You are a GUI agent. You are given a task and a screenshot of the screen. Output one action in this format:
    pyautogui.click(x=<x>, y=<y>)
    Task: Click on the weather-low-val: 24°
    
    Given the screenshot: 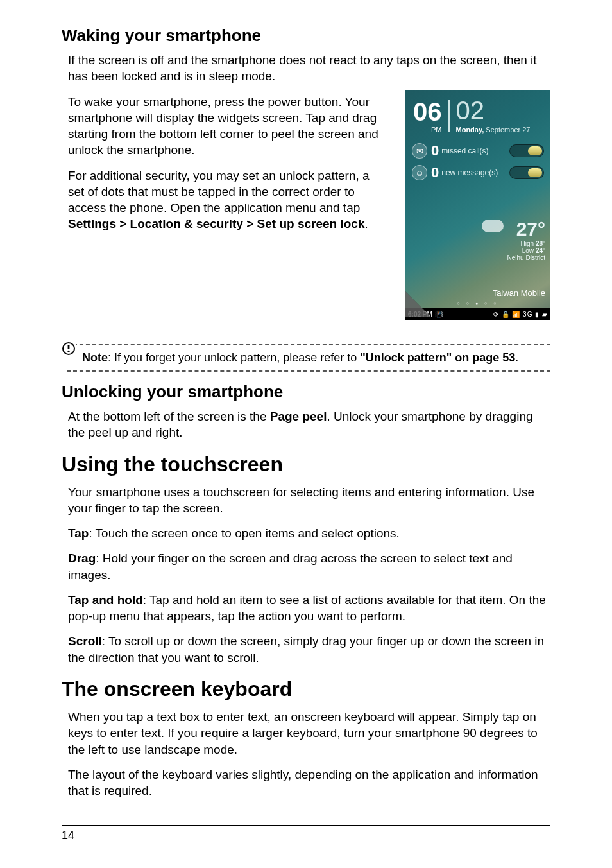 What is the action you would take?
    pyautogui.click(x=540, y=250)
    